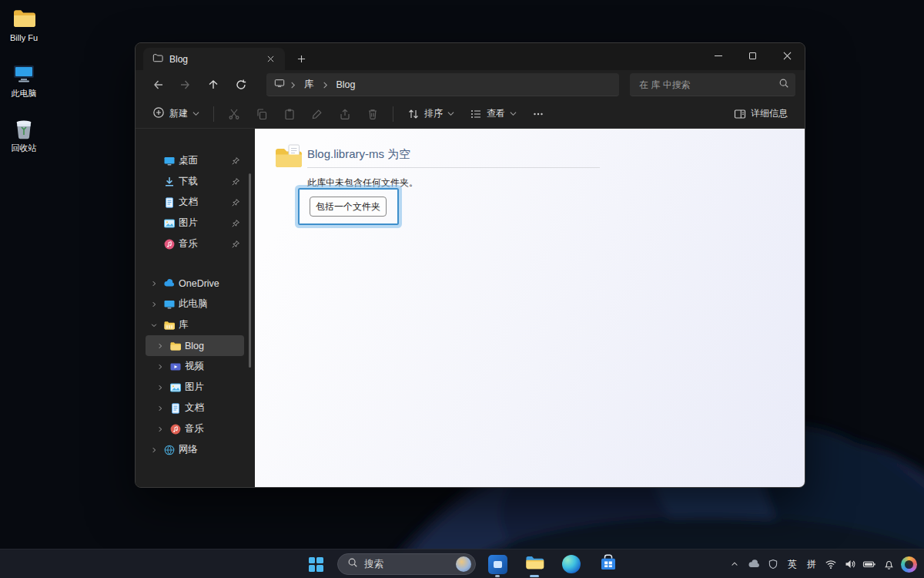 This screenshot has width=924, height=578. What do you see at coordinates (249, 271) in the screenshot?
I see `sidebar-scrollbar` at bounding box center [249, 271].